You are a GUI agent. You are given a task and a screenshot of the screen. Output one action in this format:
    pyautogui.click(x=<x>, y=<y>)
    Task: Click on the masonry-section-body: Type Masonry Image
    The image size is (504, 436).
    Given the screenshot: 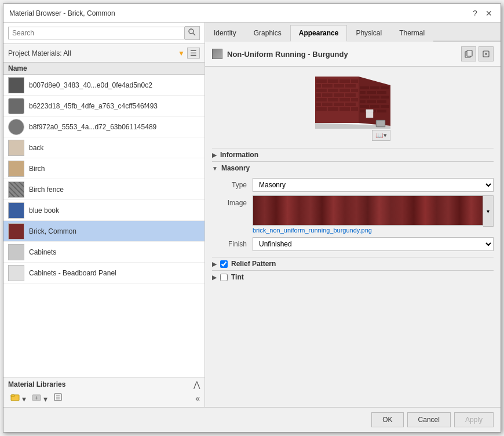 What is the action you would take?
    pyautogui.click(x=353, y=216)
    